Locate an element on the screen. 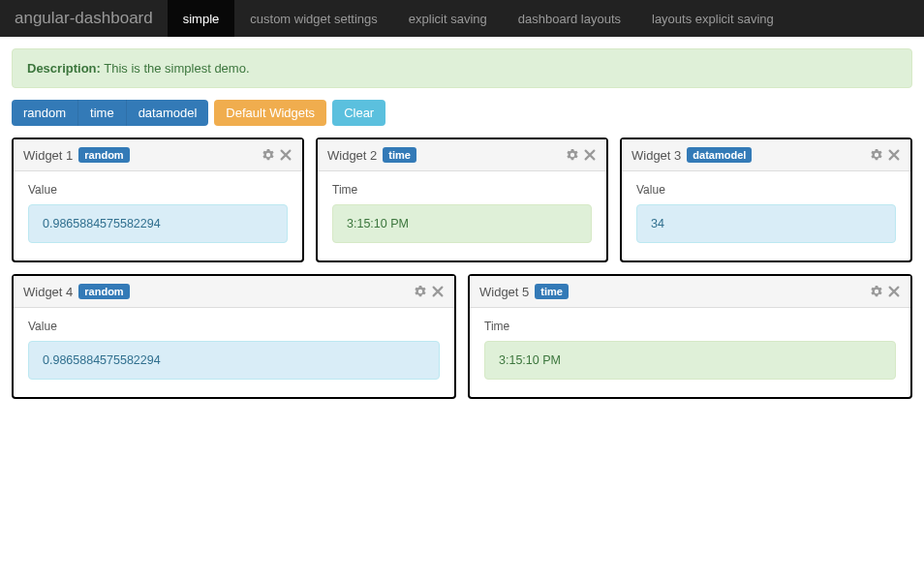  button-row: random time datamodel Default Widgets Cl… is located at coordinates (462, 112).